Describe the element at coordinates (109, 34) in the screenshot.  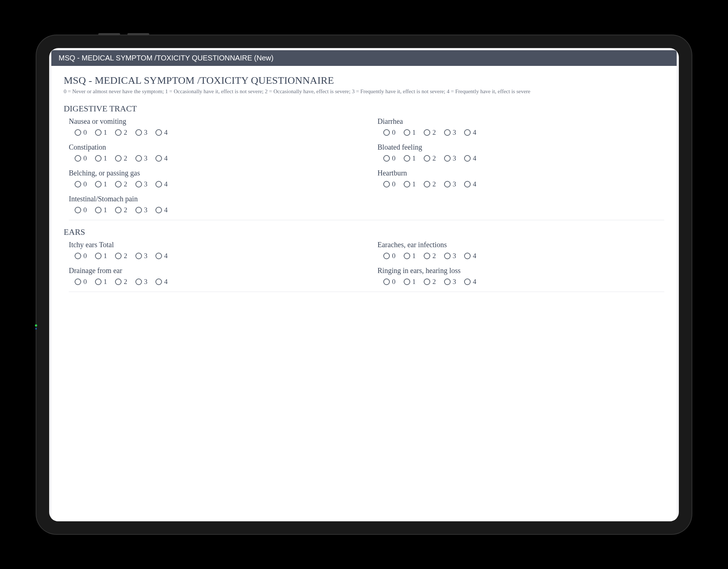
I see `volume-up-button` at that location.